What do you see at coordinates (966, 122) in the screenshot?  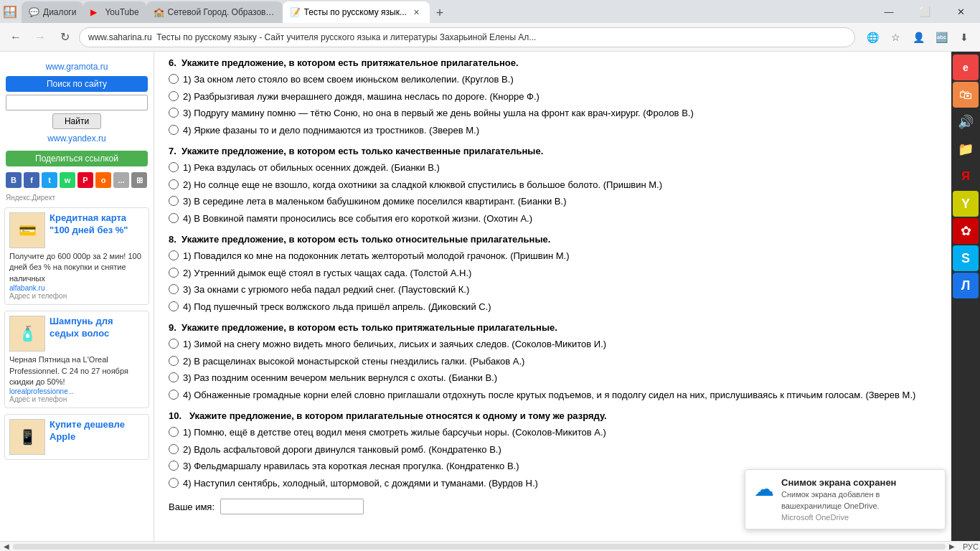 I see `volume-button: 🔊` at bounding box center [966, 122].